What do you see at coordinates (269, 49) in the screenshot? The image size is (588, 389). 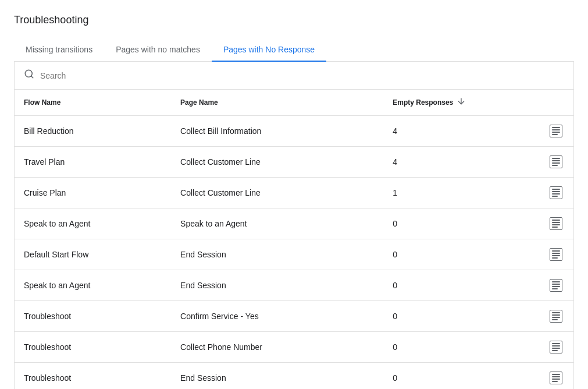 I see `tab-pages-no-response: Pages with No Response` at bounding box center [269, 49].